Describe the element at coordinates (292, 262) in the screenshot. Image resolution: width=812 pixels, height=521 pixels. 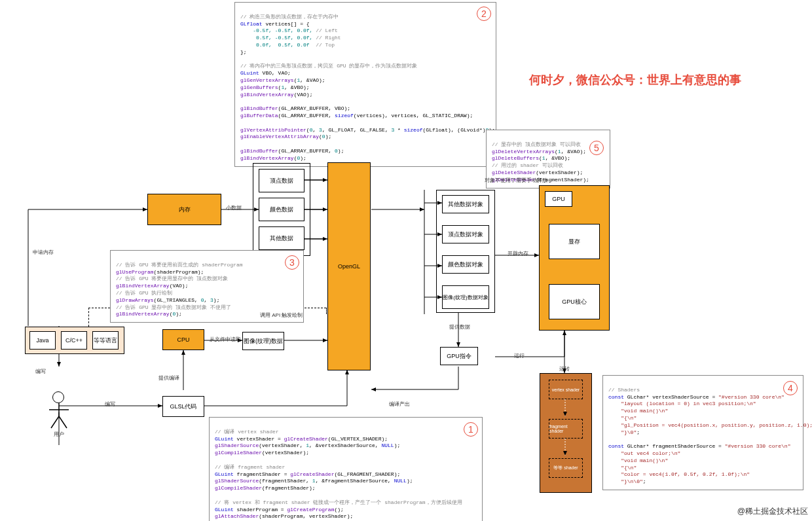
I see `step-3-icon: 3` at that location.